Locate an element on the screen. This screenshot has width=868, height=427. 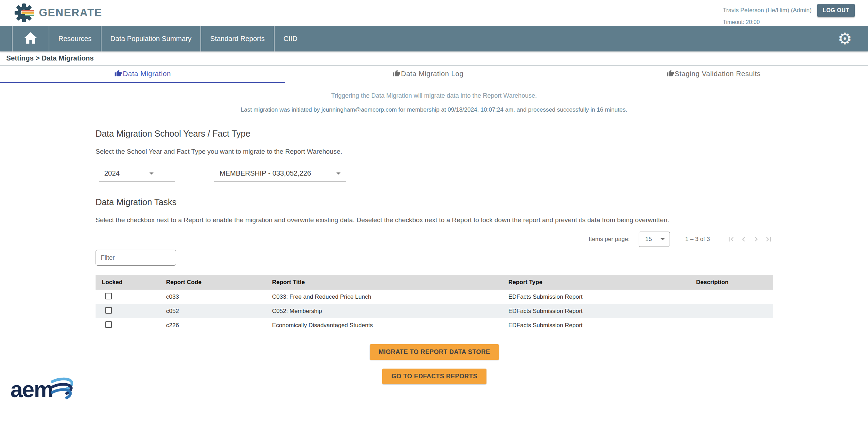
paginator: Items per page: 15 1 – 3 of 3 is located at coordinates (434, 239).